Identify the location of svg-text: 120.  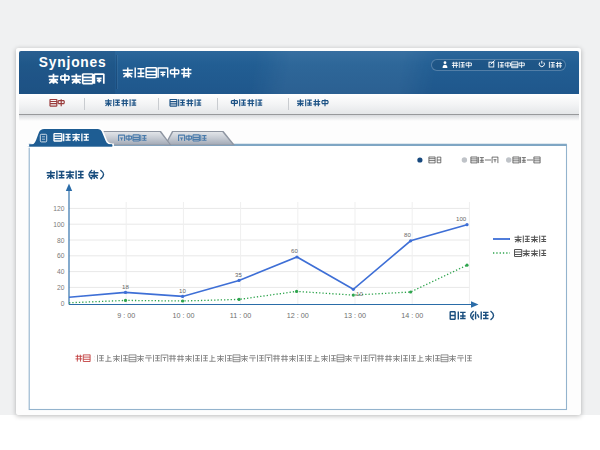
(58, 208).